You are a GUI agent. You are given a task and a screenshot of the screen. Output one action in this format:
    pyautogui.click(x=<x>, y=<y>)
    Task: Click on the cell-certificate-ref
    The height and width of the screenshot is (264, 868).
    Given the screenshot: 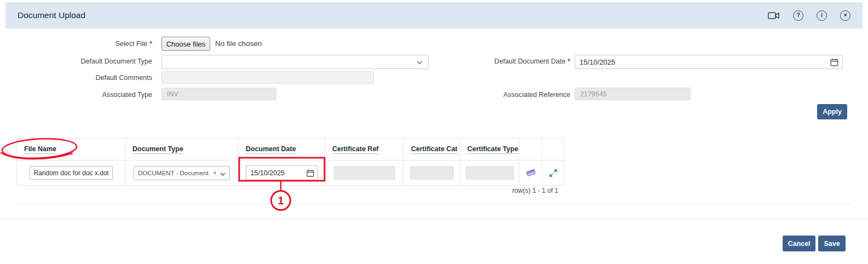 What is the action you would take?
    pyautogui.click(x=364, y=173)
    